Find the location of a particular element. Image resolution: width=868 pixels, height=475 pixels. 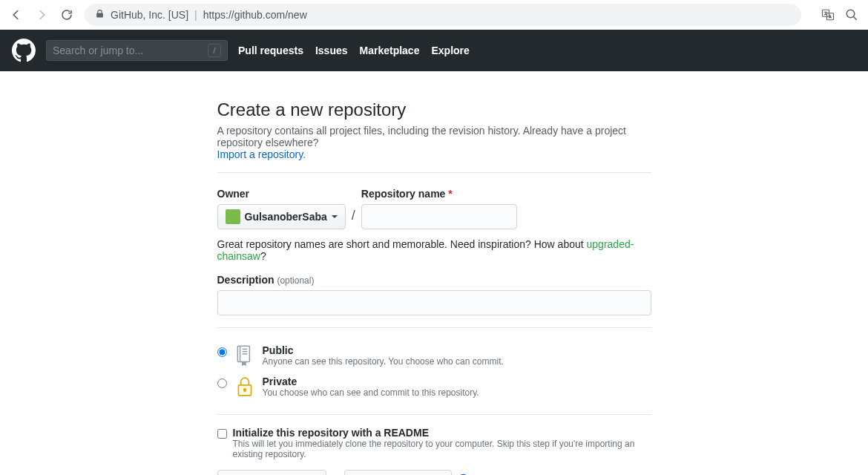

private-title: Private is located at coordinates (371, 381).